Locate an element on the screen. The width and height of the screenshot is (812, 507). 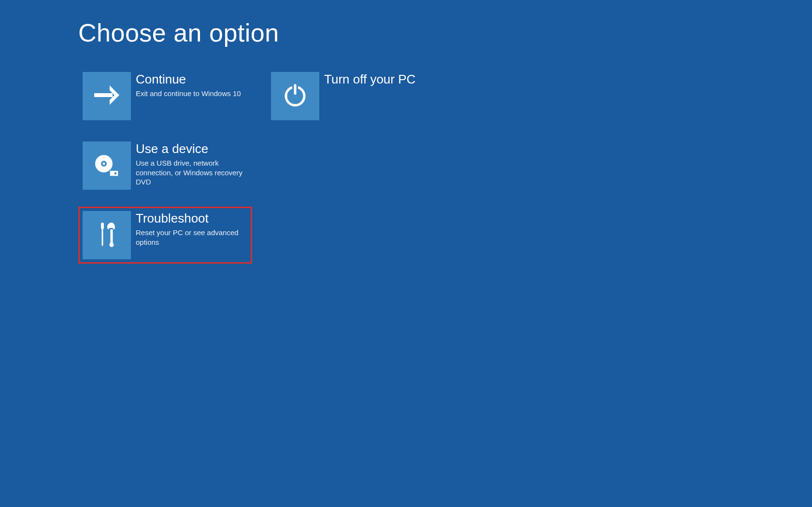
continue-text: Continue Exit and continue to Windows 10 is located at coordinates (186, 85).